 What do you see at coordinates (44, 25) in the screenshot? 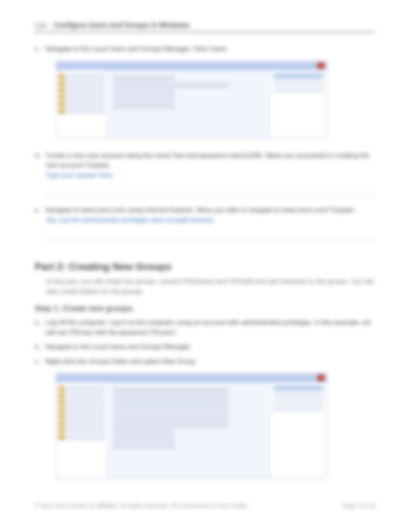
I see `header-prefix: Lab –` at bounding box center [44, 25].